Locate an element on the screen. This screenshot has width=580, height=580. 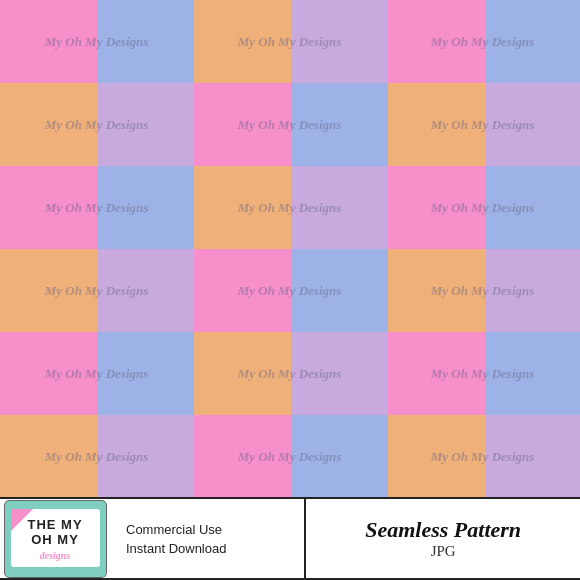
logo-area: THE MY OH MY designs is located at coordinates (55, 538).